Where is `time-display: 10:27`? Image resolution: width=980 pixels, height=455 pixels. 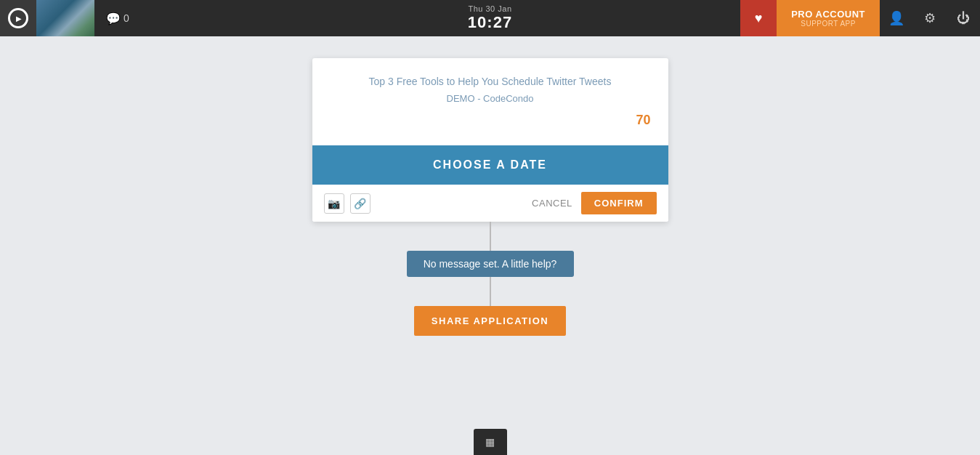
time-display: 10:27 is located at coordinates (490, 23).